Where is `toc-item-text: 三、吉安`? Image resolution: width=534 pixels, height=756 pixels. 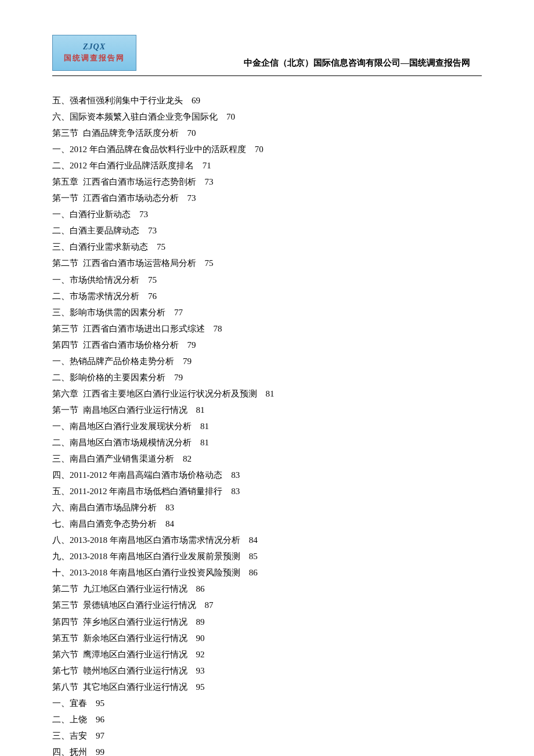
toc-item-text: 三、吉安 is located at coordinates (70, 736).